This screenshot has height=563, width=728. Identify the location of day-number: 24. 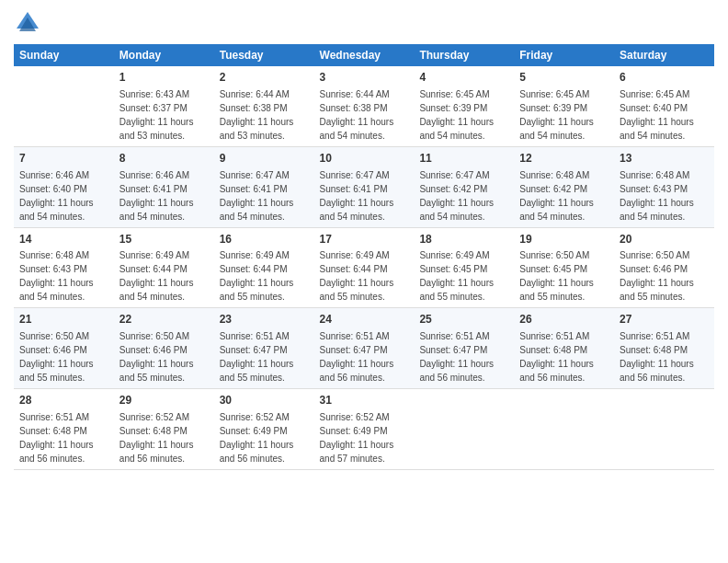
(364, 320).